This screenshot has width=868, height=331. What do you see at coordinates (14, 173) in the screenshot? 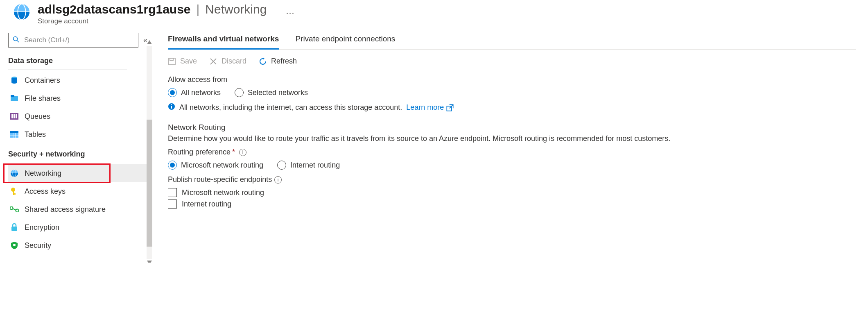
I see `networking-icon` at bounding box center [14, 173].